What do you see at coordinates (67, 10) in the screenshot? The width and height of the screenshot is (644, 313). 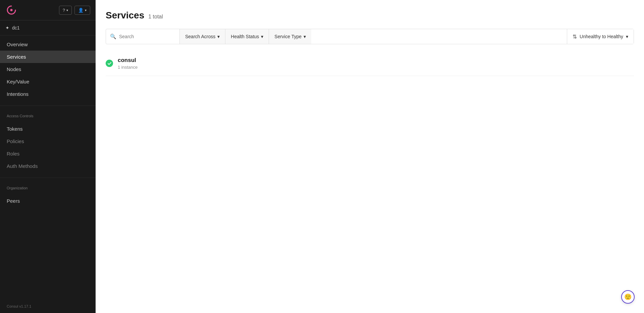 I see `help-chevron-icon: ▾` at bounding box center [67, 10].